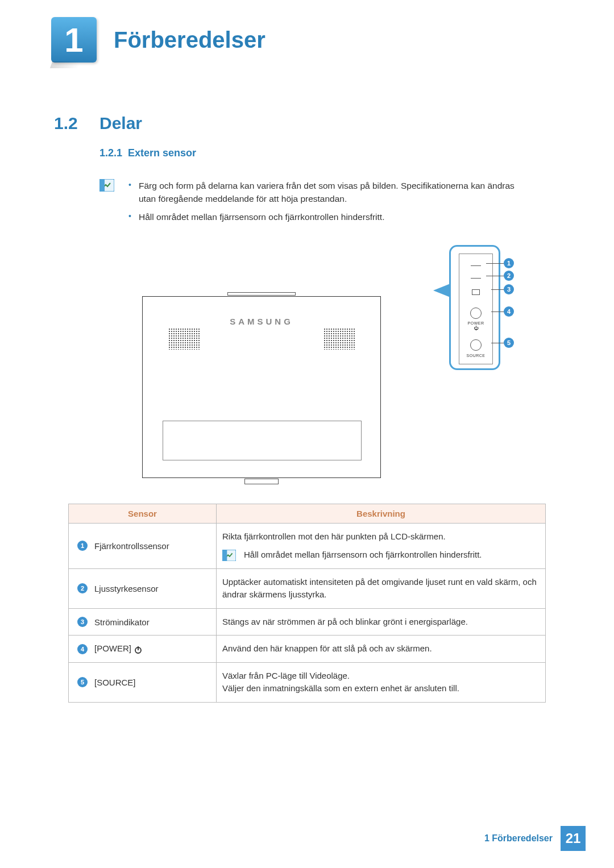  What do you see at coordinates (307, 588) in the screenshot?
I see `table-row: 2 Ljusstyrkesensor Upptäcker automatiskt…` at bounding box center [307, 588].